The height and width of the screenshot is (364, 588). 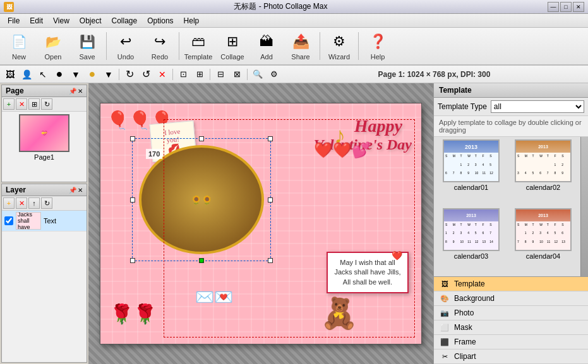 I want to click on template-icon: 🗃, so click(x=198, y=42).